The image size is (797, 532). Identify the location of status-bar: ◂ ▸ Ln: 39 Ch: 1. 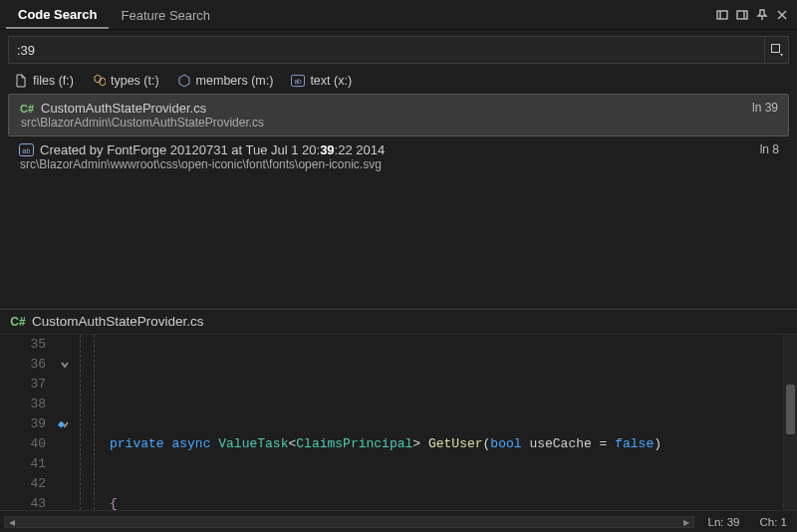
(398, 521).